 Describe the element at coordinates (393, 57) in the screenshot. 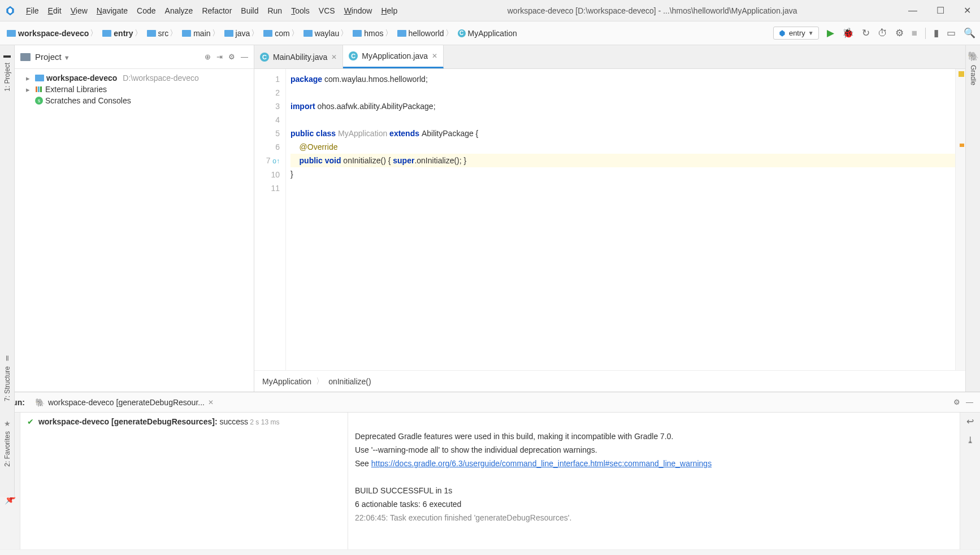

I see `tab-myapplication: CMyApplication.java✕` at that location.